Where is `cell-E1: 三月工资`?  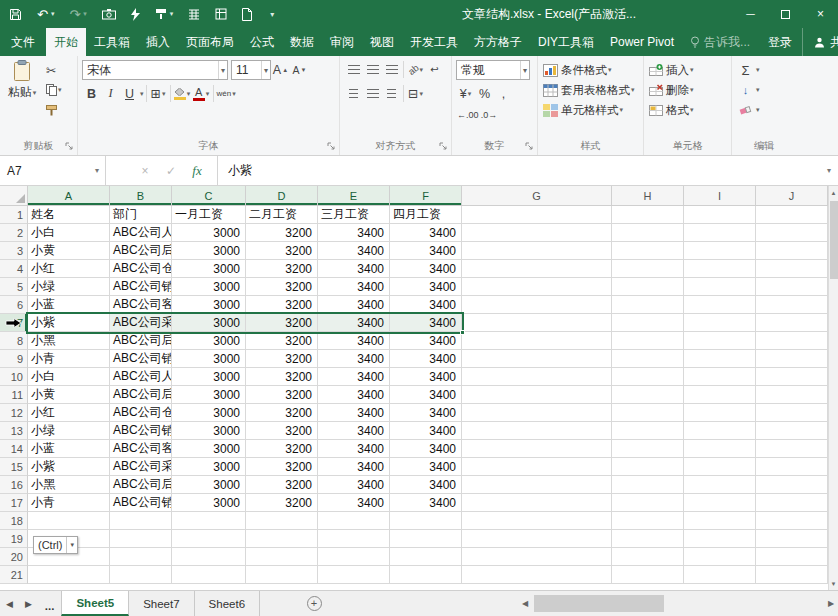
cell-E1: 三月工资 is located at coordinates (354, 215).